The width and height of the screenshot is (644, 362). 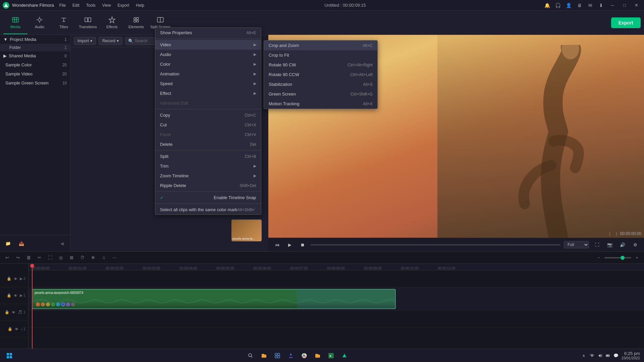 What do you see at coordinates (91, 5) in the screenshot?
I see `menu-tools: Tools` at bounding box center [91, 5].